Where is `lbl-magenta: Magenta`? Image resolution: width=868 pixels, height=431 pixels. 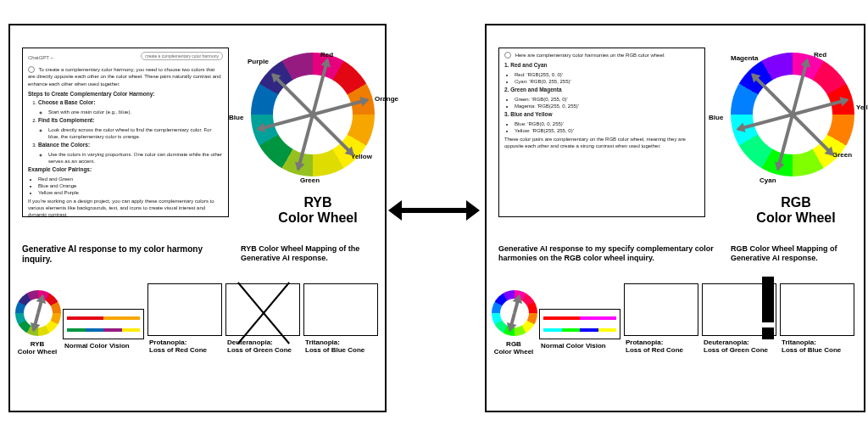 lbl-magenta: Magenta is located at coordinates (744, 58).